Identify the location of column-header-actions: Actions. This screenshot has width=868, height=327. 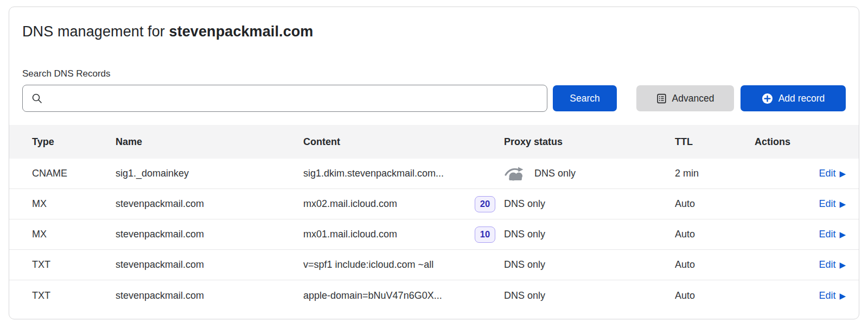
(800, 142).